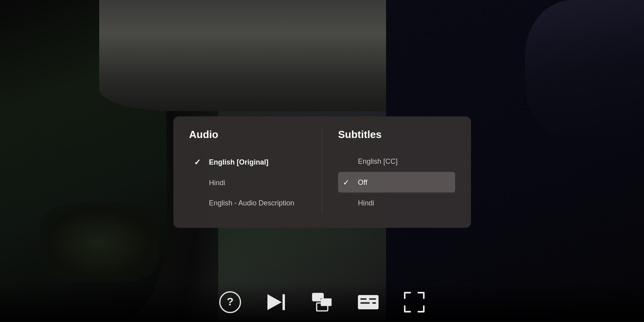 Image resolution: width=644 pixels, height=322 pixels. What do you see at coordinates (276, 302) in the screenshot?
I see `next-episode-button` at bounding box center [276, 302].